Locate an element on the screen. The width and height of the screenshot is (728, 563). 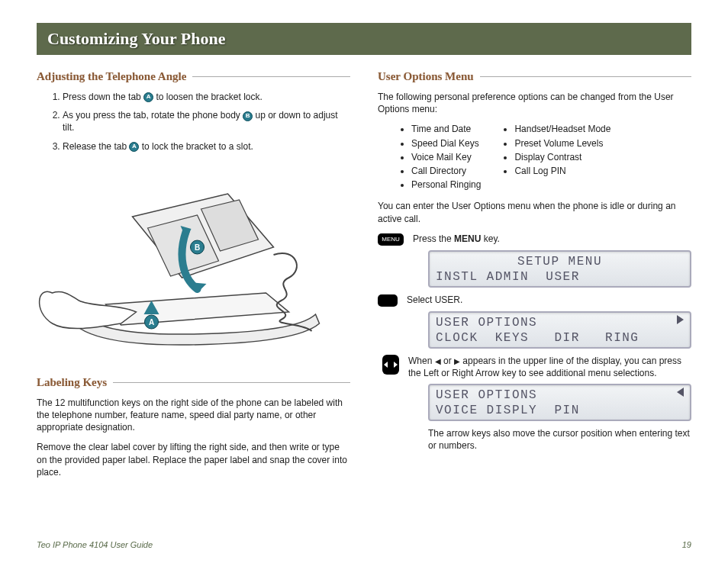
footer-guide-name: Teo IP Phone 4104 User Guide is located at coordinates (95, 545).